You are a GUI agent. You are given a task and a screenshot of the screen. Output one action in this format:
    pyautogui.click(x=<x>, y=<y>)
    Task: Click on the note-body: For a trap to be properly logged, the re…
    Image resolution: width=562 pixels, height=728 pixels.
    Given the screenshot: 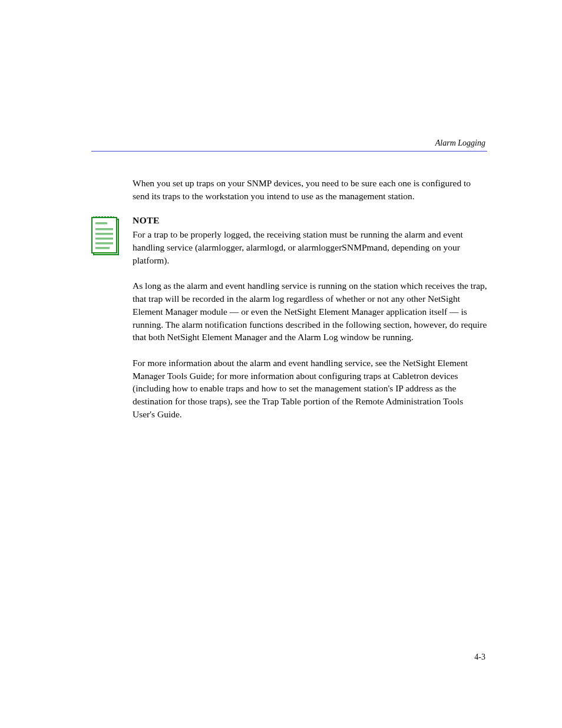 What is the action you would take?
    pyautogui.click(x=310, y=248)
    